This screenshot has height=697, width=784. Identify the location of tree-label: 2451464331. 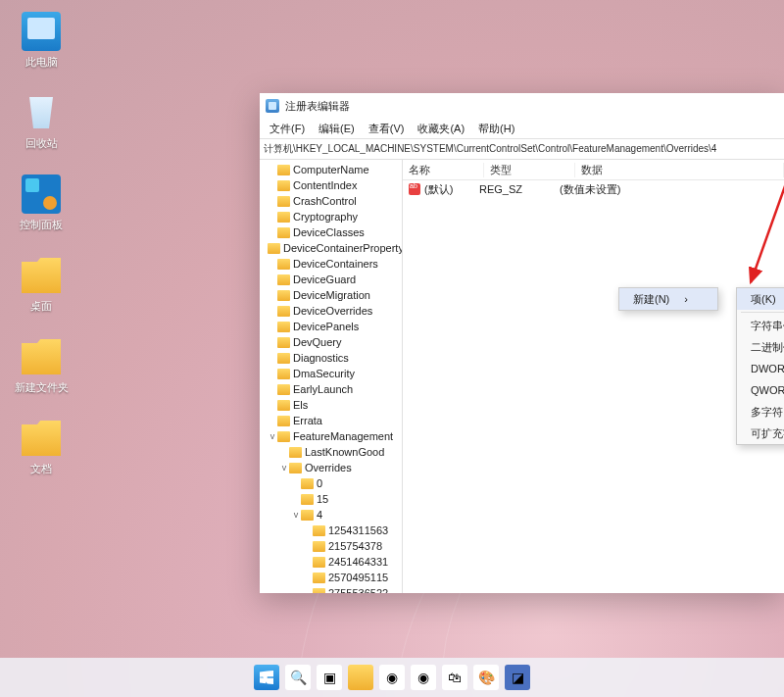
(359, 562).